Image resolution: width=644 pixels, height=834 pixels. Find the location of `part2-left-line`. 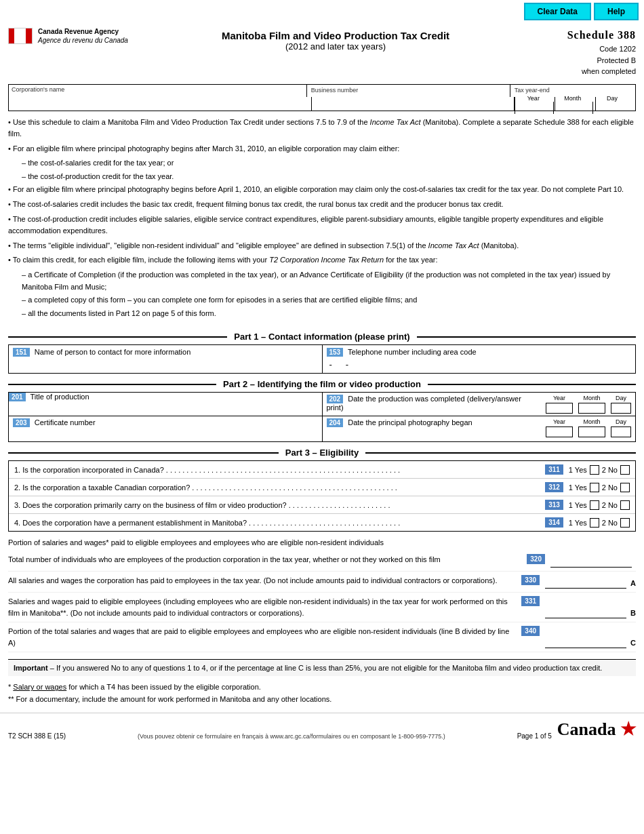

part2-left-line is located at coordinates (113, 384).